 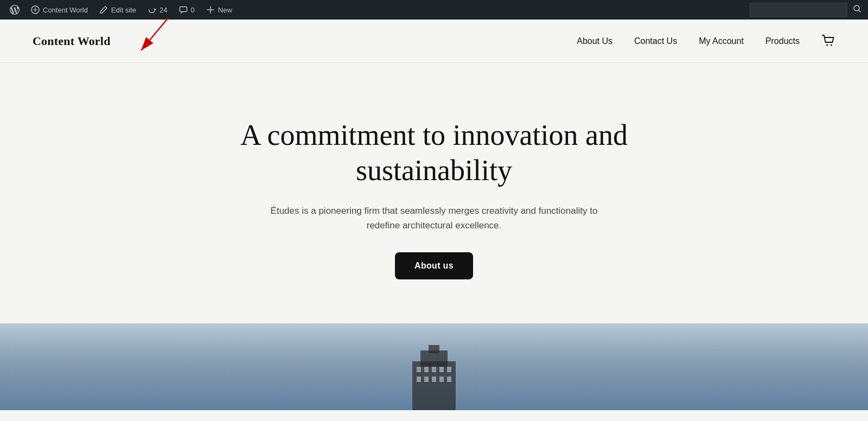 I want to click on cart-icon, so click(x=828, y=41).